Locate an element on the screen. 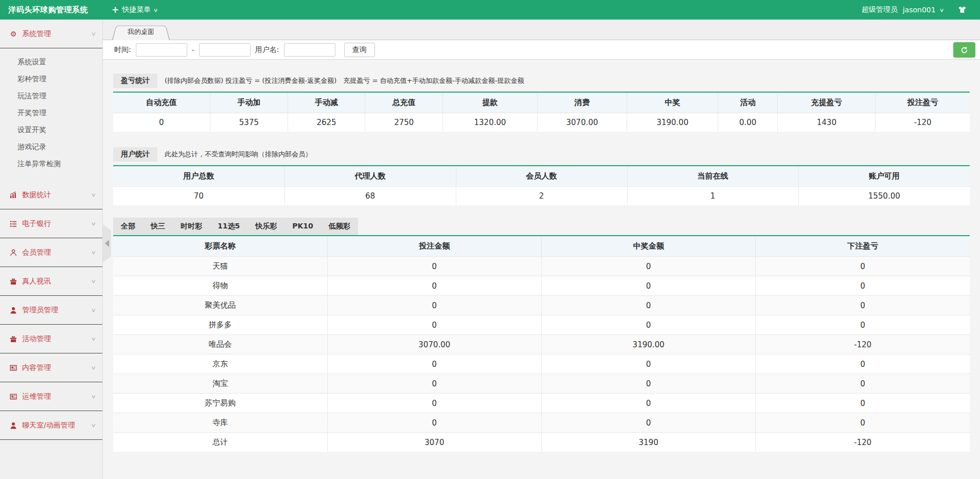  column-header: 活动 is located at coordinates (748, 103).